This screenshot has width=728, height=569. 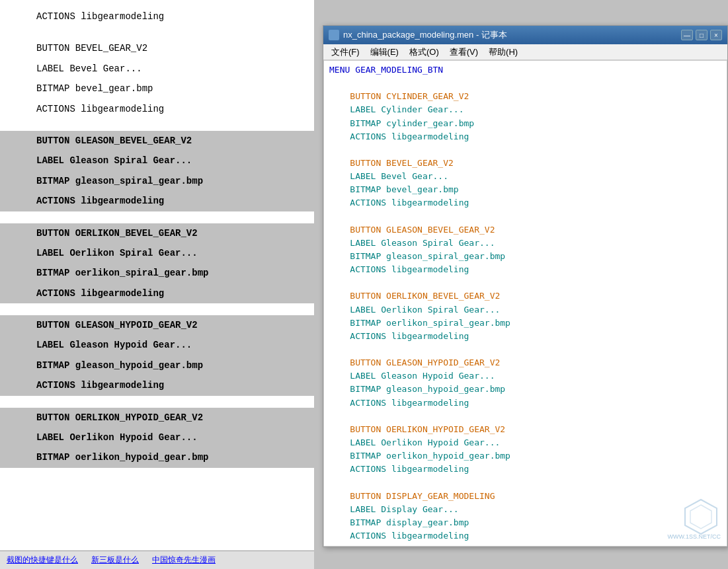 I want to click on code-block-gleason-bevel: BUTTON GLEASON_BEVEL_GEAR_V2, so click(x=157, y=141).